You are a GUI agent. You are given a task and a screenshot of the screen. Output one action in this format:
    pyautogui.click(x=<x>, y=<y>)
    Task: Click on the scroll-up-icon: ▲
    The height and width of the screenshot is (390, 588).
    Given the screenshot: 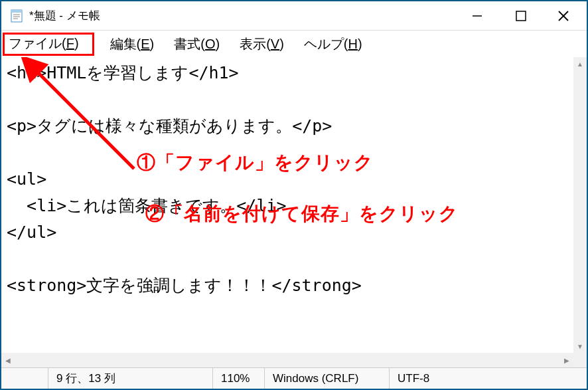 What is the action you would take?
    pyautogui.click(x=580, y=64)
    